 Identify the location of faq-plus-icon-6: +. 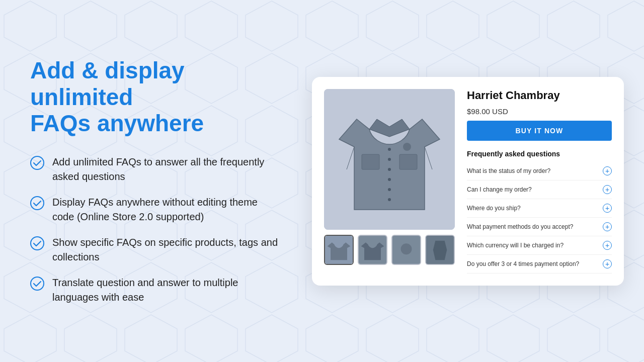
(607, 264).